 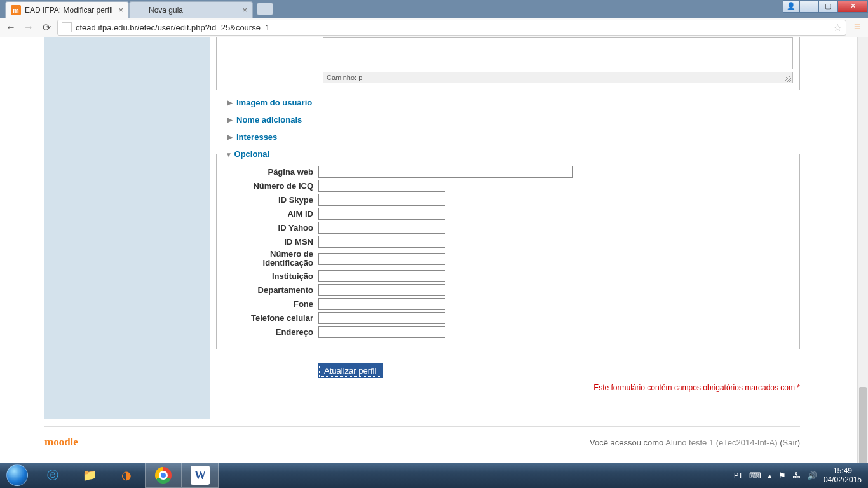 I want to click on taskbar-chrome, so click(x=163, y=475).